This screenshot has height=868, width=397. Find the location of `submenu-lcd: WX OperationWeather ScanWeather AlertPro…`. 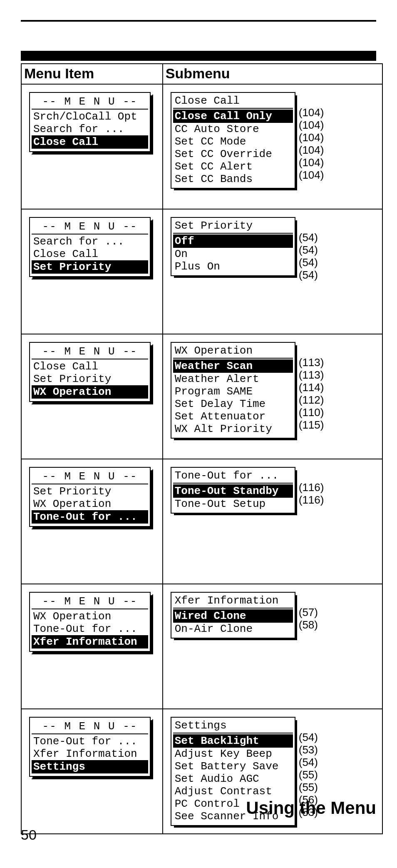

submenu-lcd: WX OperationWeather ScanWeather AlertPro… is located at coordinates (233, 390).